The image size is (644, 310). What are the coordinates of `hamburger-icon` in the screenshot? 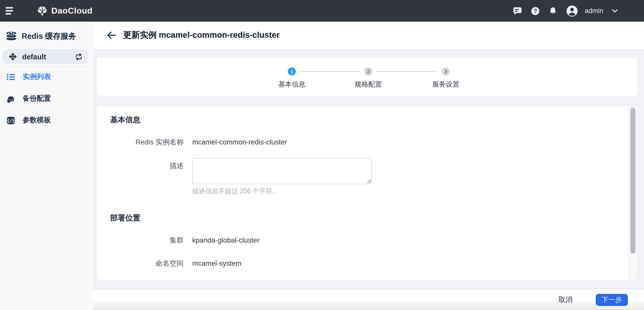 It's located at (11, 11).